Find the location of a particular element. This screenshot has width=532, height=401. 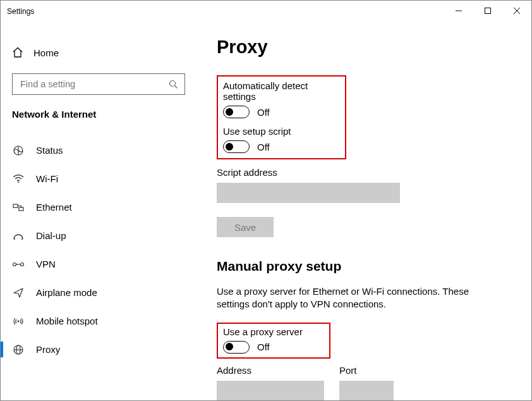

sidebar-item-proxy: Proxy is located at coordinates (99, 349).